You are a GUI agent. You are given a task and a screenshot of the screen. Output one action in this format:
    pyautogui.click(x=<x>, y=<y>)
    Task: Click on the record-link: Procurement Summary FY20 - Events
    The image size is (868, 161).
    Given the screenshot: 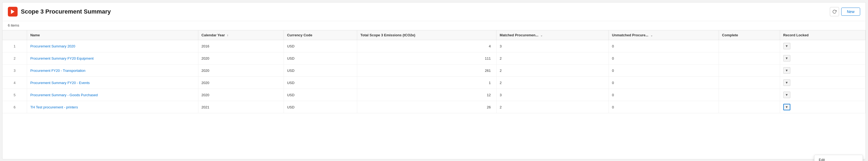 What is the action you would take?
    pyautogui.click(x=60, y=83)
    